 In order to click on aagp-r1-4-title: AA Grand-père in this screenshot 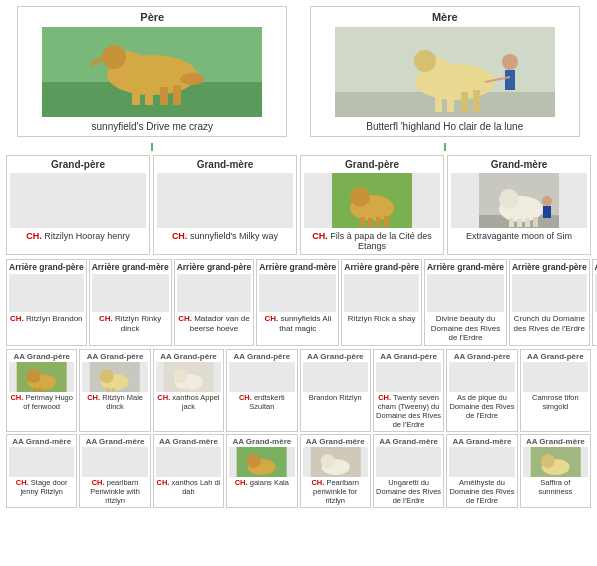, I will do `click(336, 356)`.